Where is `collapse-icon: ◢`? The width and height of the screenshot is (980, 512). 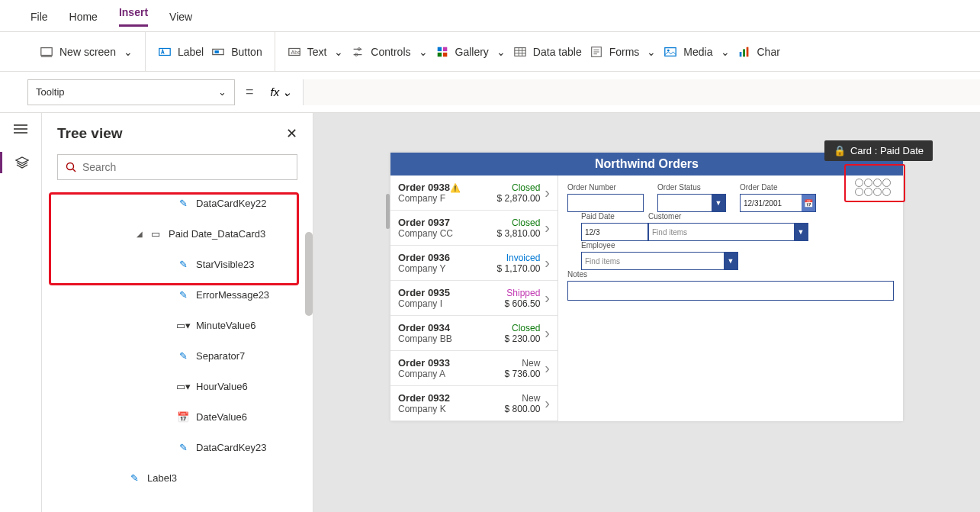
collapse-icon: ◢ is located at coordinates (140, 233).